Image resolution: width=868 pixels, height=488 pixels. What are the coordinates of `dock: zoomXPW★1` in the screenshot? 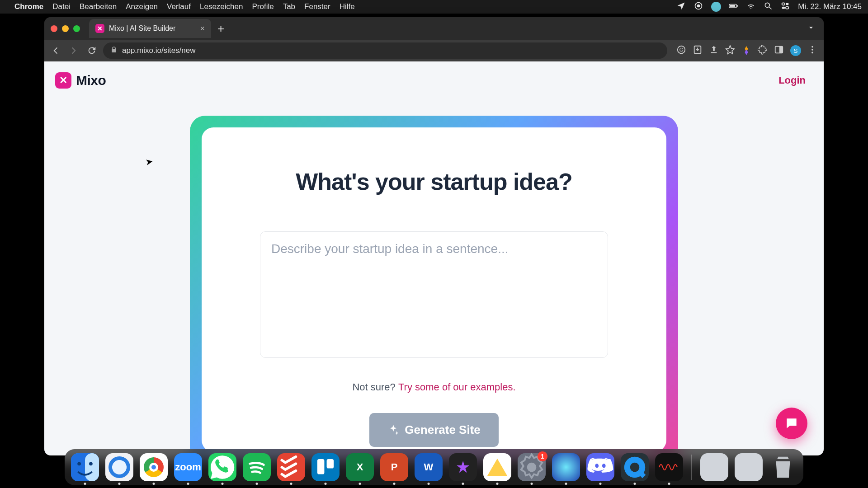 It's located at (434, 467).